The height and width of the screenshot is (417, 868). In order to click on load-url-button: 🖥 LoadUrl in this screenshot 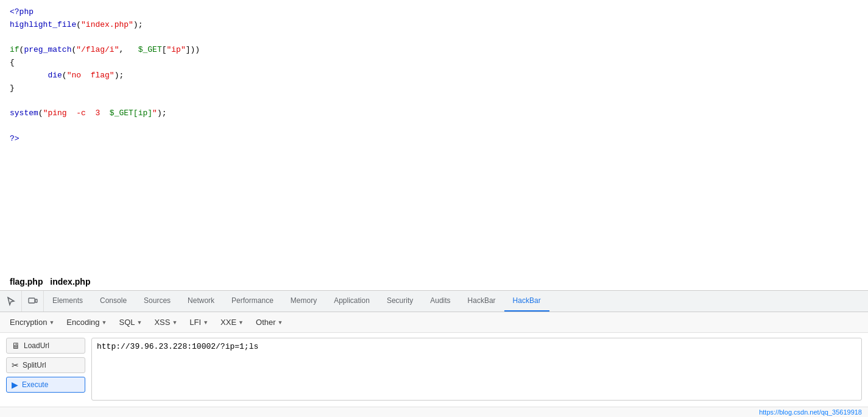, I will do `click(46, 346)`.